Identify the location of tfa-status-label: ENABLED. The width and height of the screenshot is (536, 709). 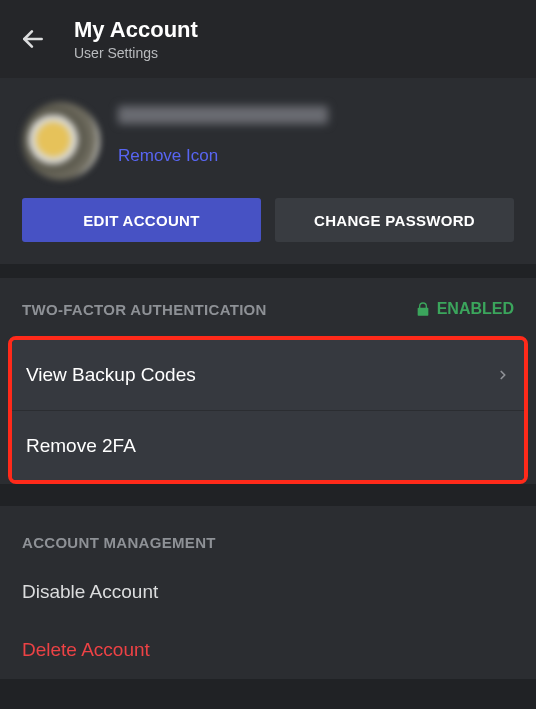
(476, 309).